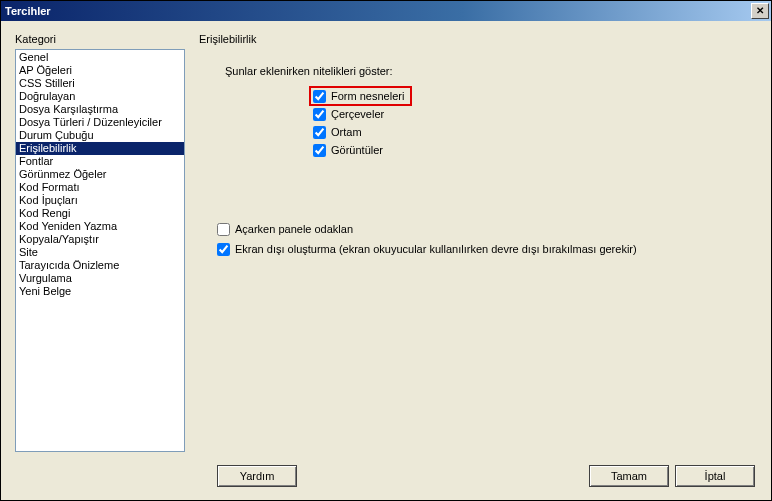 Image resolution: width=772 pixels, height=501 pixels. I want to click on list-item: Genel, so click(100, 58).